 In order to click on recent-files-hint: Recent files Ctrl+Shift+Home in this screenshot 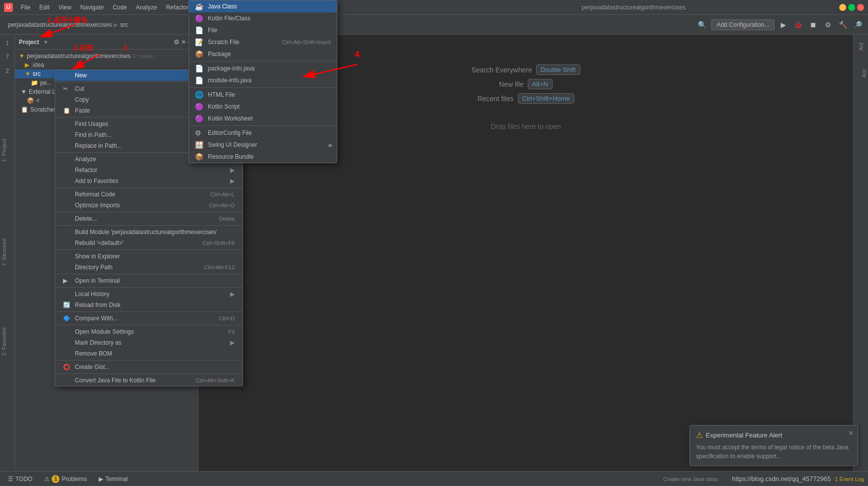, I will do `click(526, 98)`.